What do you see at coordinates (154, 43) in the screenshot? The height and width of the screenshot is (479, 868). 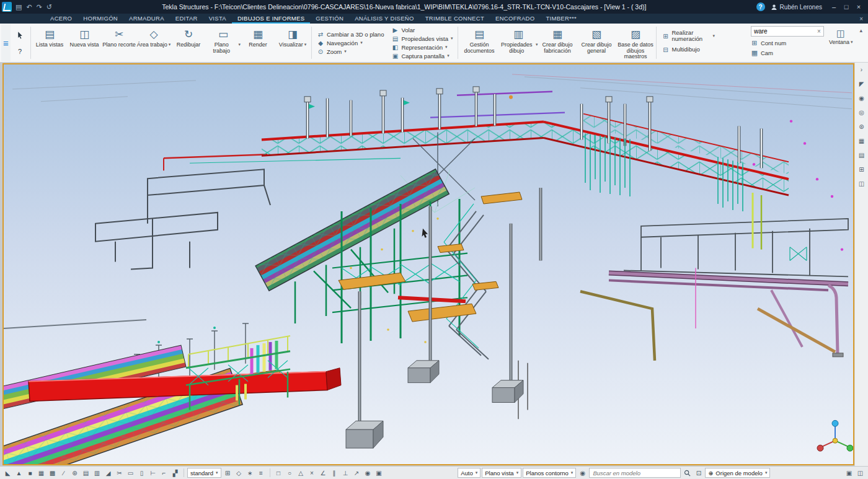 I see `ribbon-button: ◇ Área trabajo ▾` at bounding box center [154, 43].